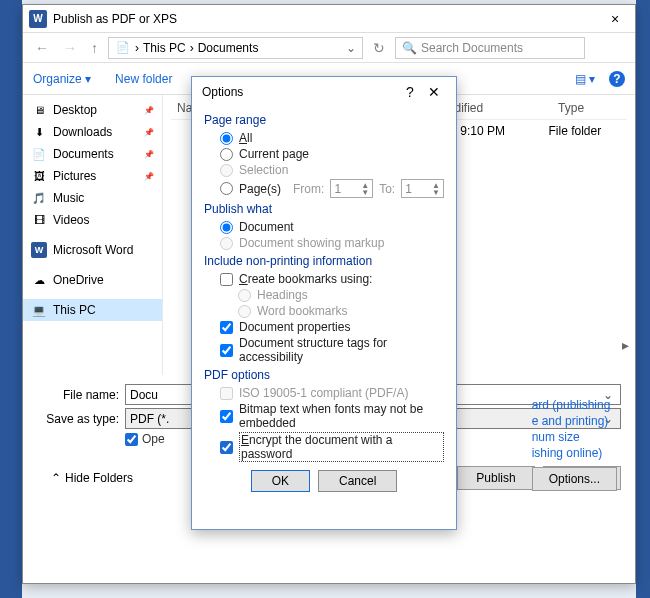 Image resolution: width=650 pixels, height=598 pixels. Describe the element at coordinates (71, 220) in the screenshot. I see `sidebar-item-label: Videos` at that location.